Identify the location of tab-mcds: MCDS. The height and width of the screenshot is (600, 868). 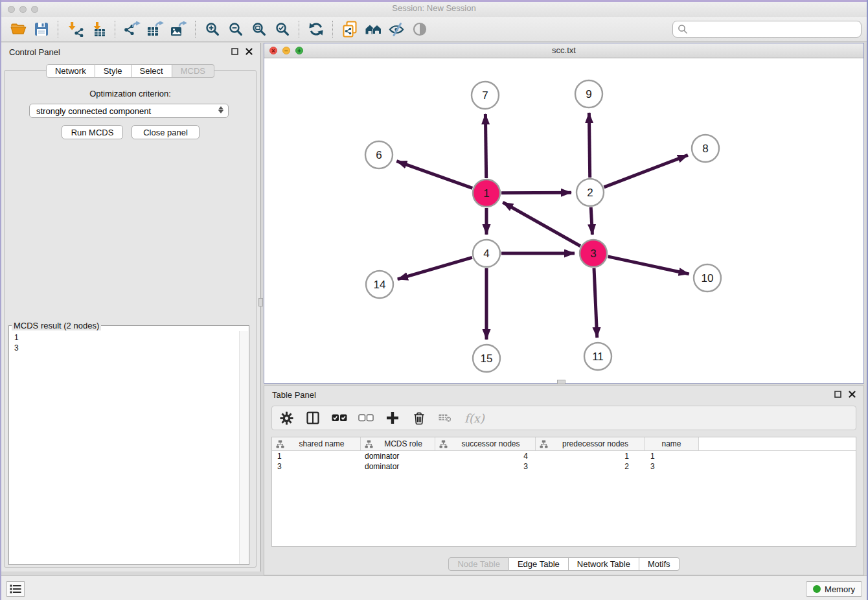
(193, 71).